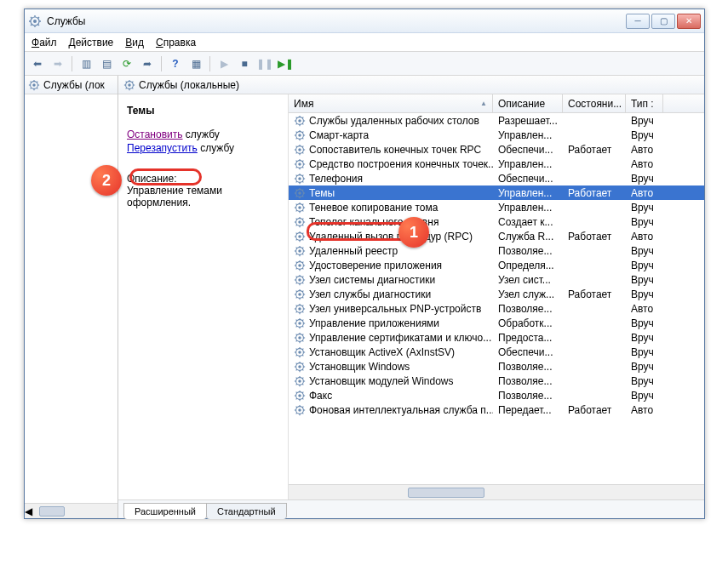 Image resolution: width=728 pixels, height=565 pixels. I want to click on forward-button: ➡, so click(58, 64).